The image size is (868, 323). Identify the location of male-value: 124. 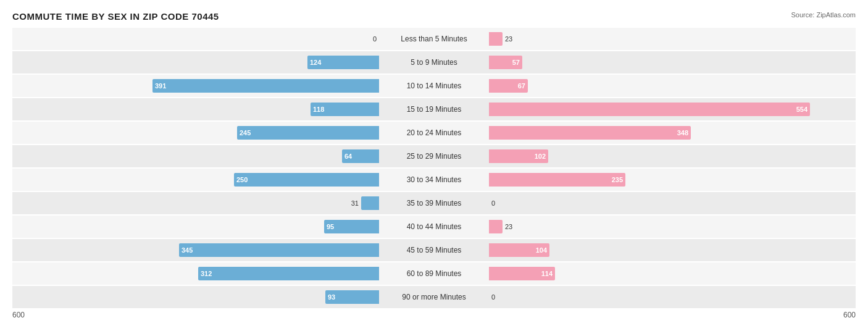
(315, 62).